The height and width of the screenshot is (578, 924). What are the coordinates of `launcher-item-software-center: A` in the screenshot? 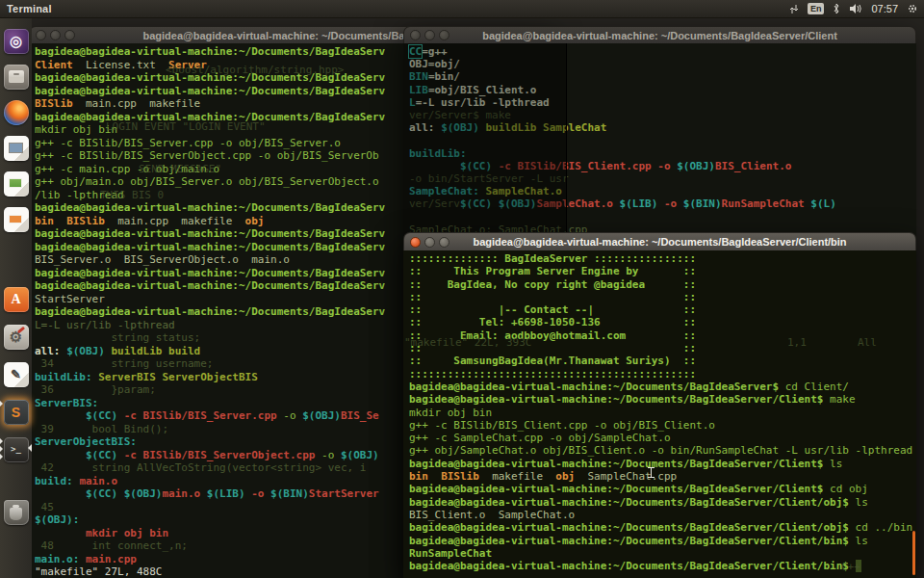 It's located at (15, 299).